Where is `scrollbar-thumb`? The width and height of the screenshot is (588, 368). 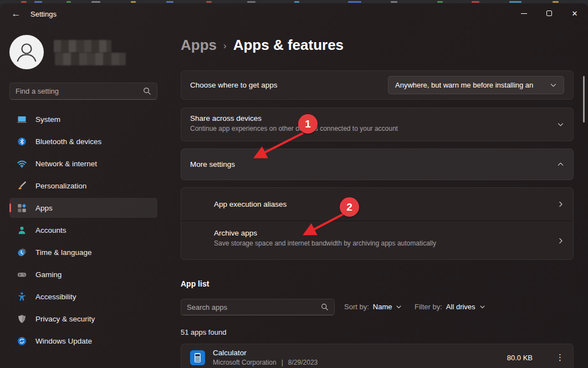
scrollbar-thumb is located at coordinates (584, 99).